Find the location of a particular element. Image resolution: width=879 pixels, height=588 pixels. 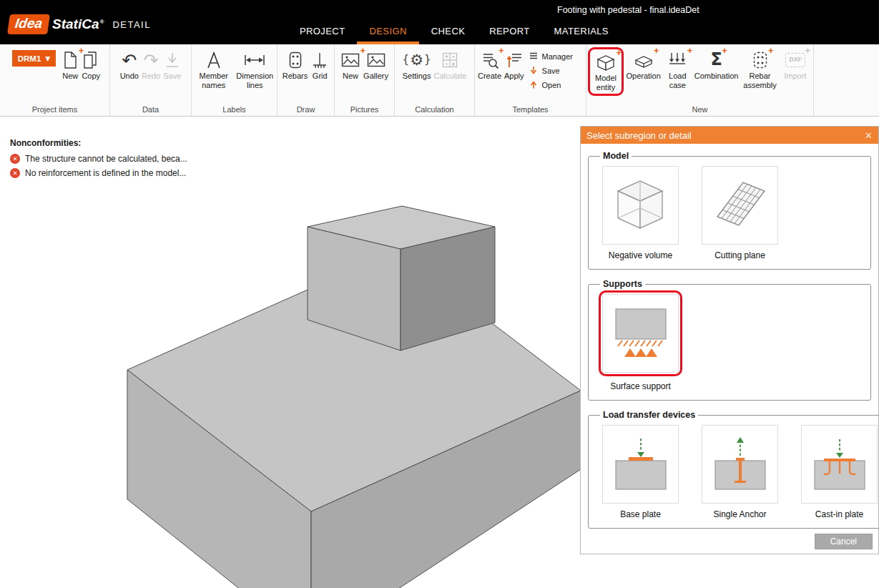

operation-button: + Operation is located at coordinates (644, 64).